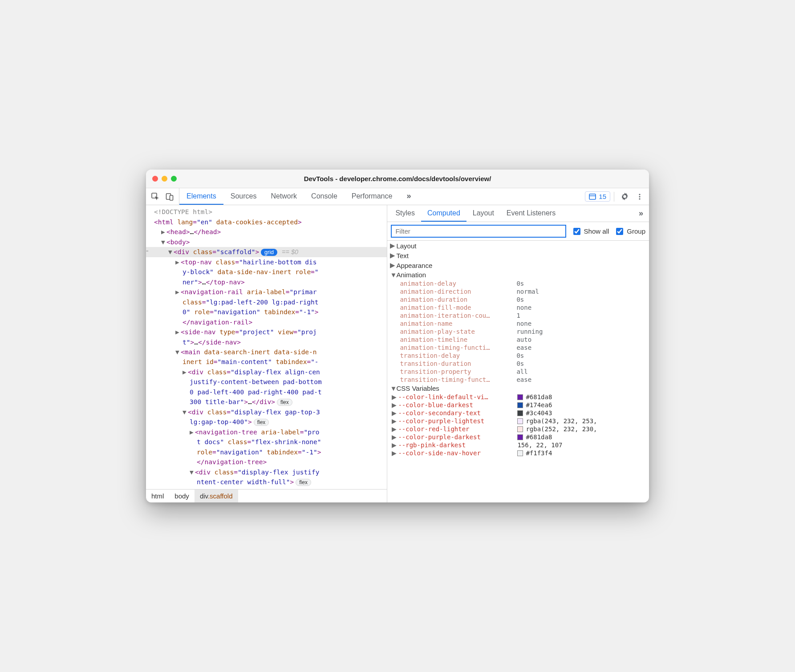 Image resolution: width=795 pixels, height=672 pixels. I want to click on dom-line: 0" role="navigation" tabindex="-1">, so click(266, 312).